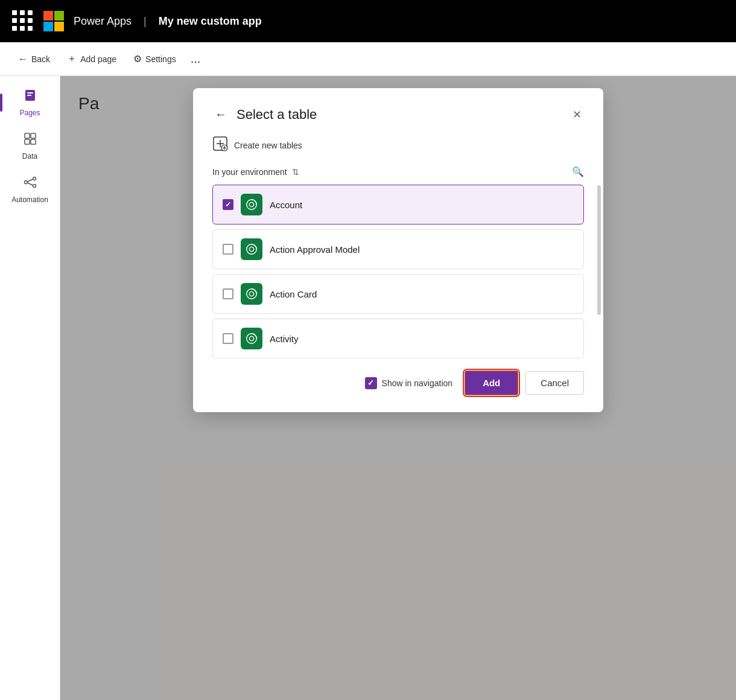  I want to click on dialog-bottom: Show in navigation Add Cancel, so click(398, 383).